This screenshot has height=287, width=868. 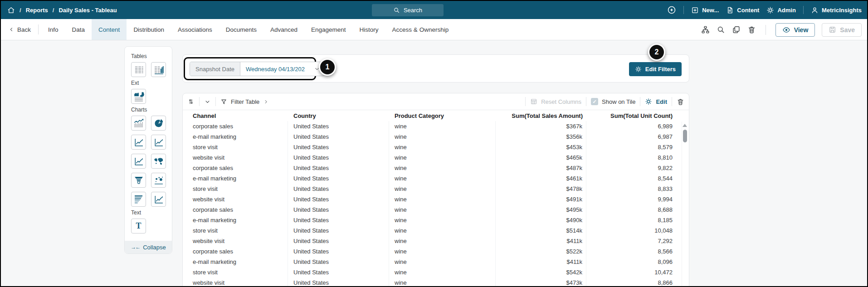 I want to click on map-chart-icon, so click(x=159, y=161).